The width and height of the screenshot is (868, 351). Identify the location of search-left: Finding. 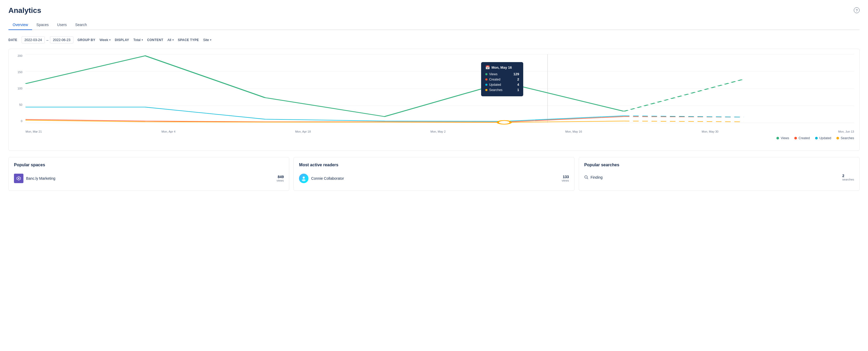
(594, 177).